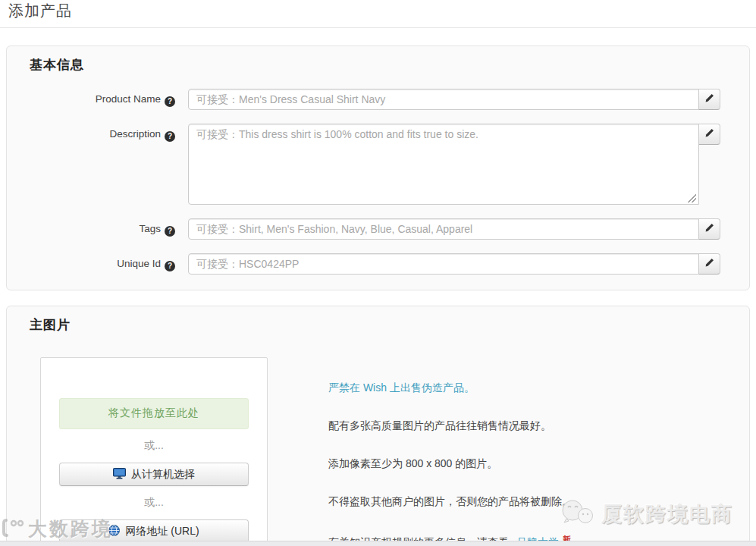  What do you see at coordinates (99, 262) in the screenshot?
I see `unique-id-label-cell: Unique Id?` at bounding box center [99, 262].